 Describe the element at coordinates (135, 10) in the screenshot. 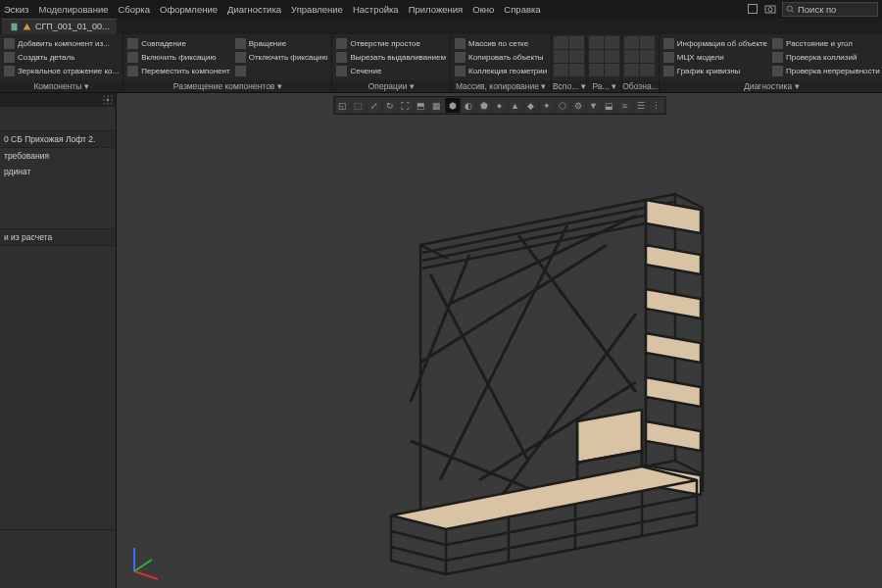

I see `menu-assembly: Сборка` at that location.